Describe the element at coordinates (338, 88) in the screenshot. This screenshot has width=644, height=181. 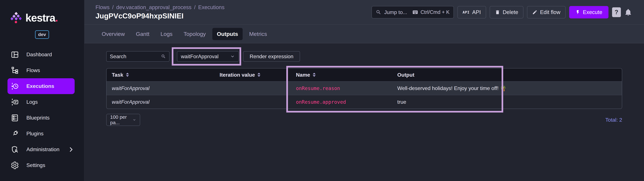
I see `name-cell: onResume.reason` at that location.